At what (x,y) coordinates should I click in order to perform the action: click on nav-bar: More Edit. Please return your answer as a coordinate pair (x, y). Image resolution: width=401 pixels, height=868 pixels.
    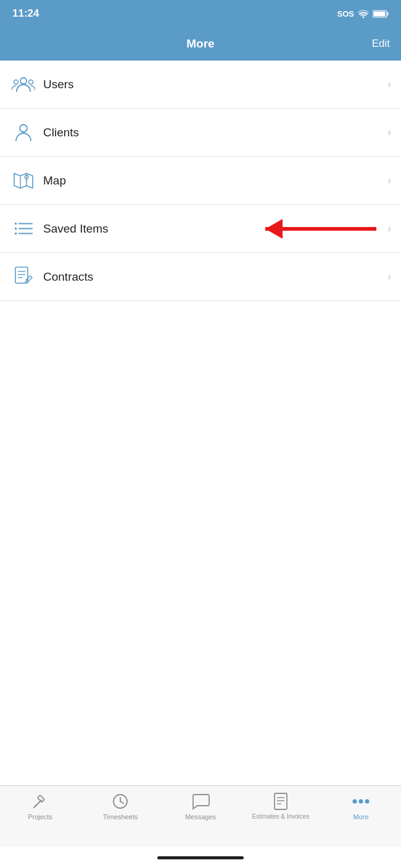
    Looking at the image, I should click on (200, 44).